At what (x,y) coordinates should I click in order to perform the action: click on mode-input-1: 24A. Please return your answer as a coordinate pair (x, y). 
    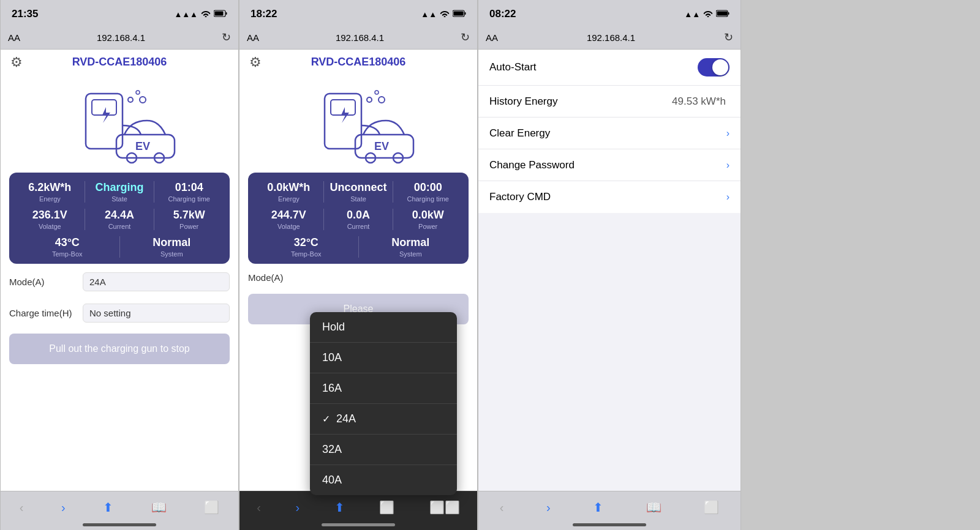
    Looking at the image, I should click on (156, 282).